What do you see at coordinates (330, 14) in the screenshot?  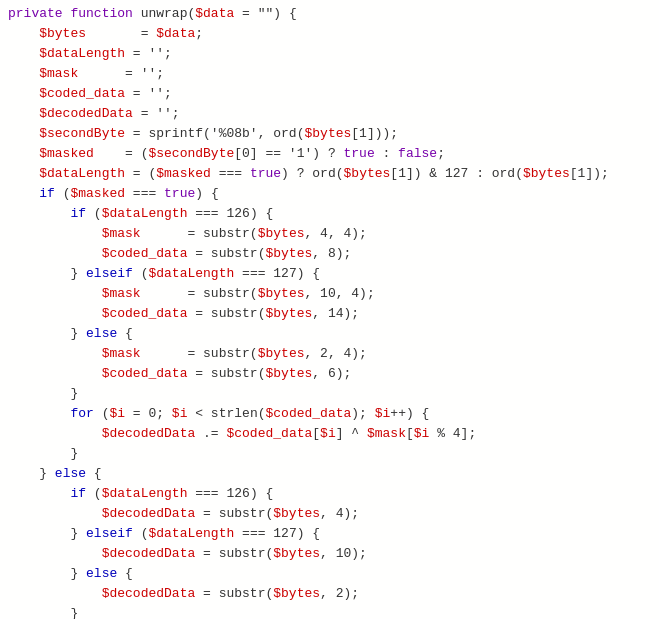 I see `code-line: private function unwrap($data = "") {` at bounding box center [330, 14].